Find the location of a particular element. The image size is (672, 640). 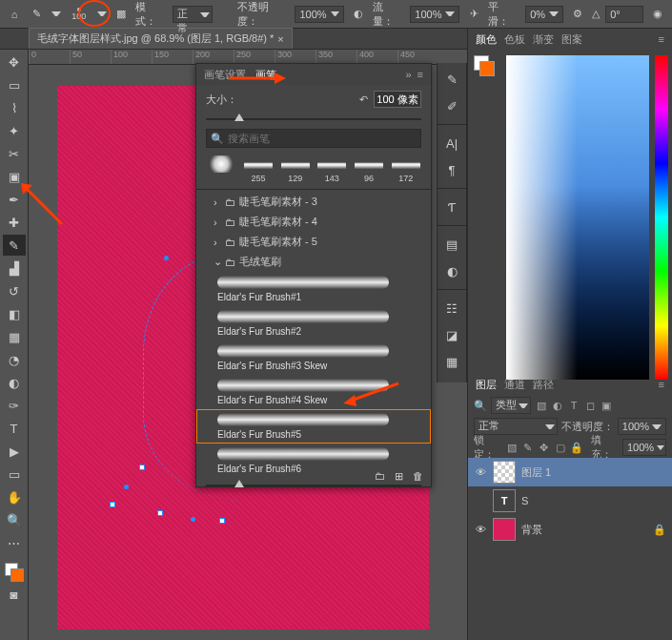

eraser-tool: ◧ is located at coordinates (14, 314).